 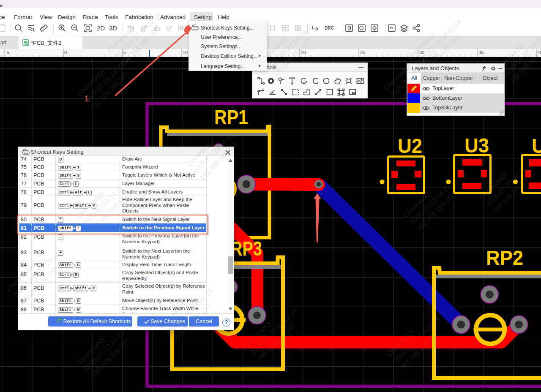 I want to click on svg-text: 3D, so click(x=113, y=28).